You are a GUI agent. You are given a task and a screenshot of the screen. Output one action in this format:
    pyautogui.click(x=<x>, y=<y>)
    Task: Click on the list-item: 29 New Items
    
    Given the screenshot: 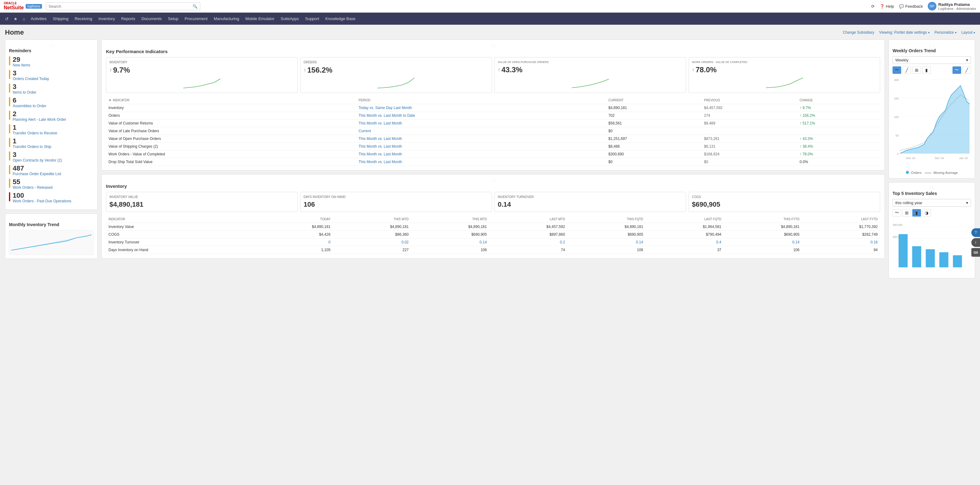 What is the action you would take?
    pyautogui.click(x=51, y=62)
    